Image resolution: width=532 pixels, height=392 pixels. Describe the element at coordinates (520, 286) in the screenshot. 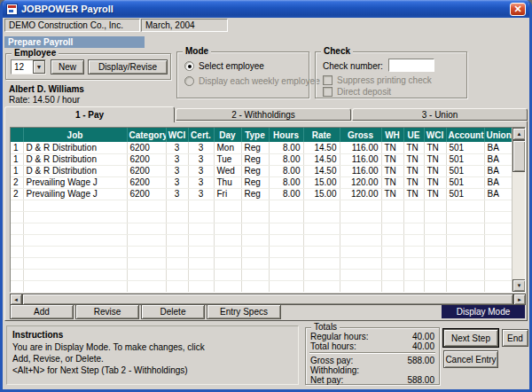

I see `scroll-down-icon: ▼` at that location.